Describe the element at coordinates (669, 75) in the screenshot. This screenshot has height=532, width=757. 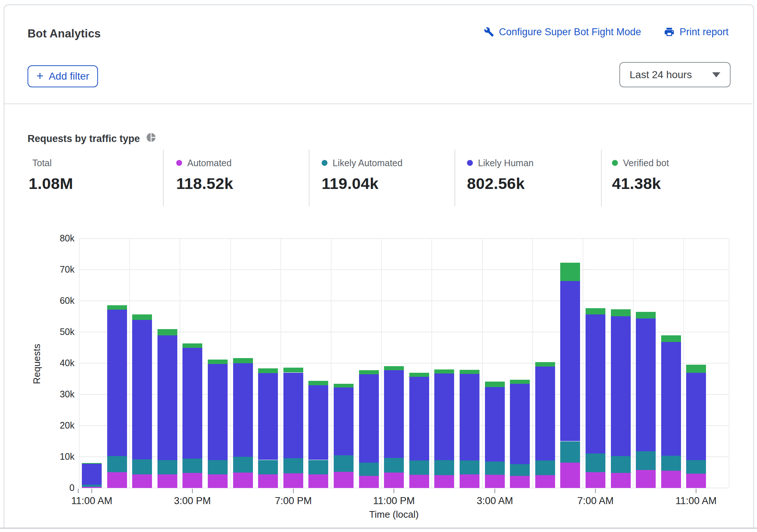
I see `time-range-value: Last 24 hours` at that location.